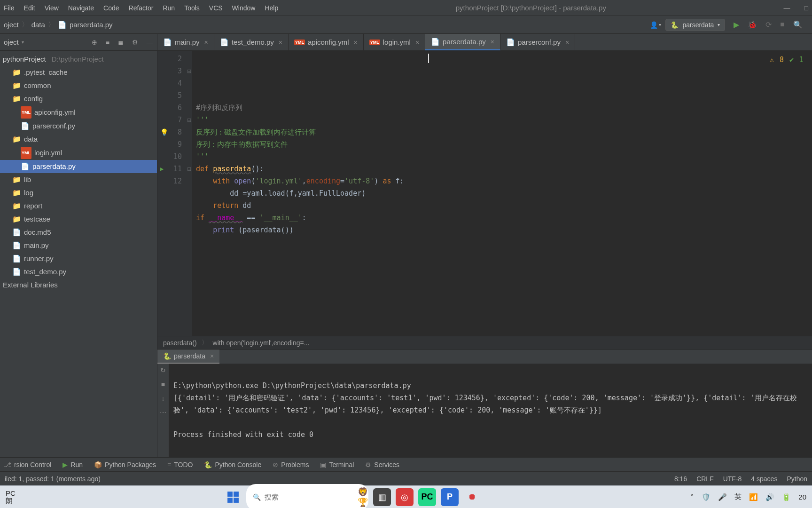  Describe the element at coordinates (787, 497) in the screenshot. I see `tray-battery-icon: 🔋` at that location.